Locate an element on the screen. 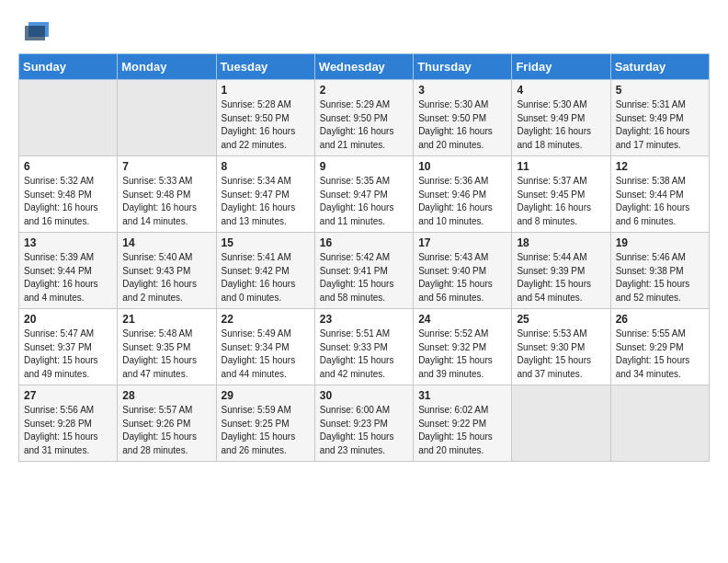  day-detail: Sunrise: 5:53 AMSunset: 9:30 PMDaylight:… is located at coordinates (561, 354).